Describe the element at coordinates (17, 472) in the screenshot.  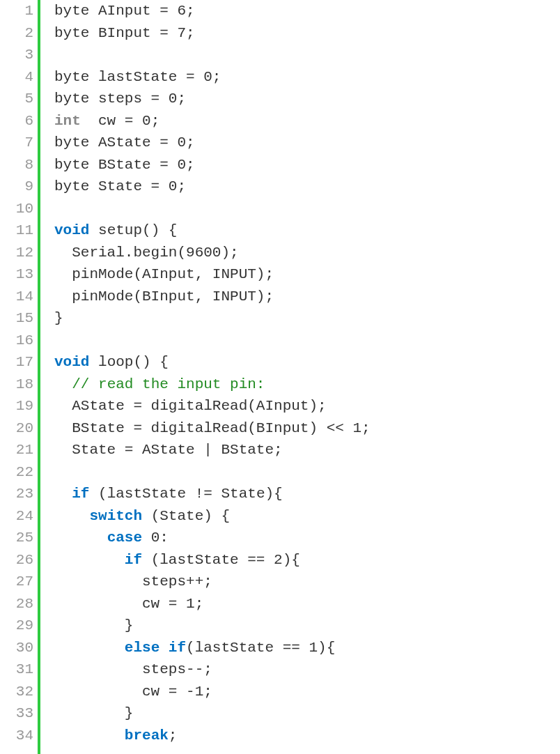
I see `line-number: 22` at that location.